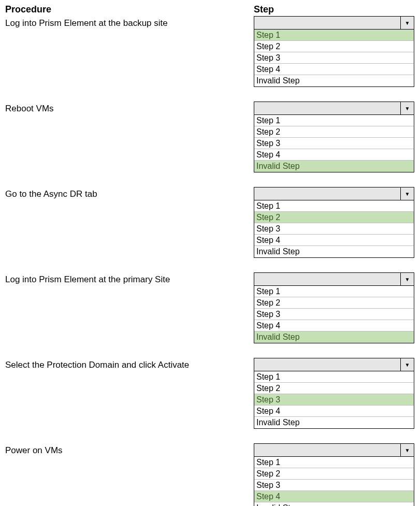  What do you see at coordinates (210, 394) in the screenshot?
I see `procedure-row: Select the Protection Domain and click A…` at bounding box center [210, 394].